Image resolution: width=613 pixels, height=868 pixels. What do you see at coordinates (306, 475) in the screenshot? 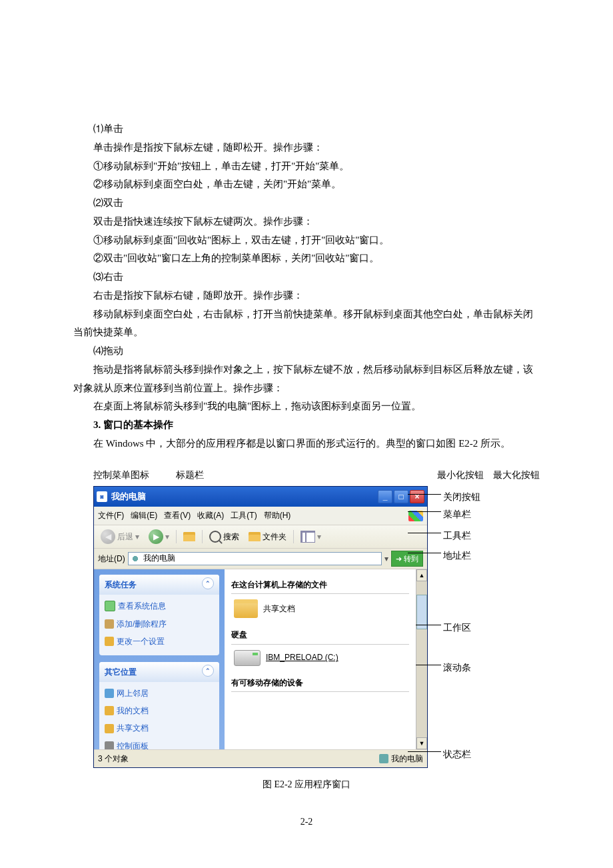
I see `callouts-top: 控制菜单图标 标题栏 最小化按钮 最大化按钮` at bounding box center [306, 475].